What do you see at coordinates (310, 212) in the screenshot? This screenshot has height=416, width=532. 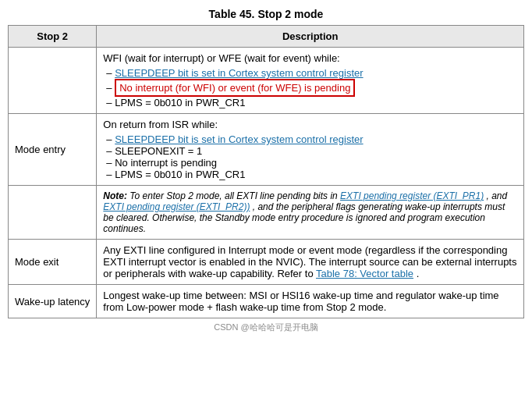 I see `row-content-note: Note: To enter Stop 2 mode, all EXTI lin…` at bounding box center [310, 212].